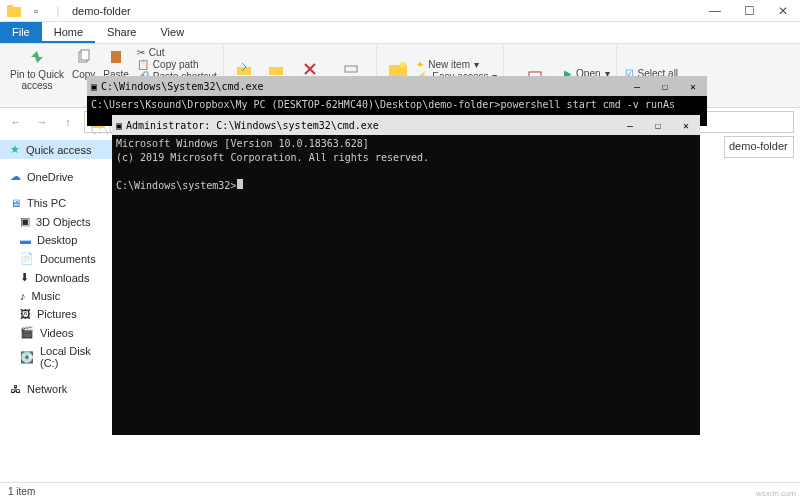  I want to click on up-button: ↑, so click(68, 122).